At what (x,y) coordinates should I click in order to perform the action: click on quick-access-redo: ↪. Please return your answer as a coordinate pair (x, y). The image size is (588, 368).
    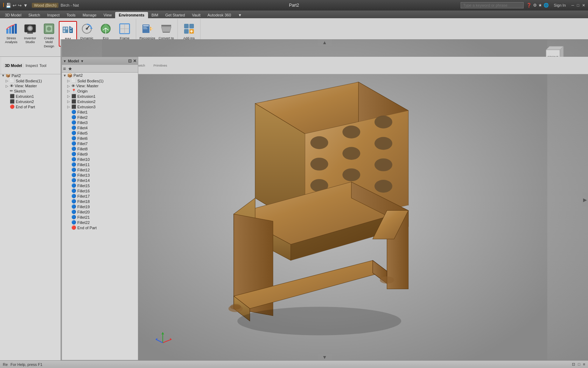
    Looking at the image, I should click on (20, 6).